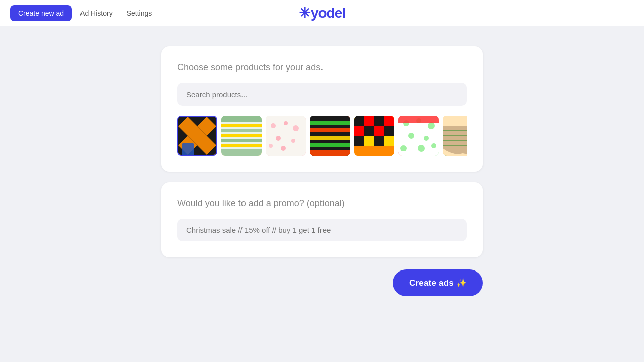  Describe the element at coordinates (304, 13) in the screenshot. I see `logo-star-icon: ✳` at that location.